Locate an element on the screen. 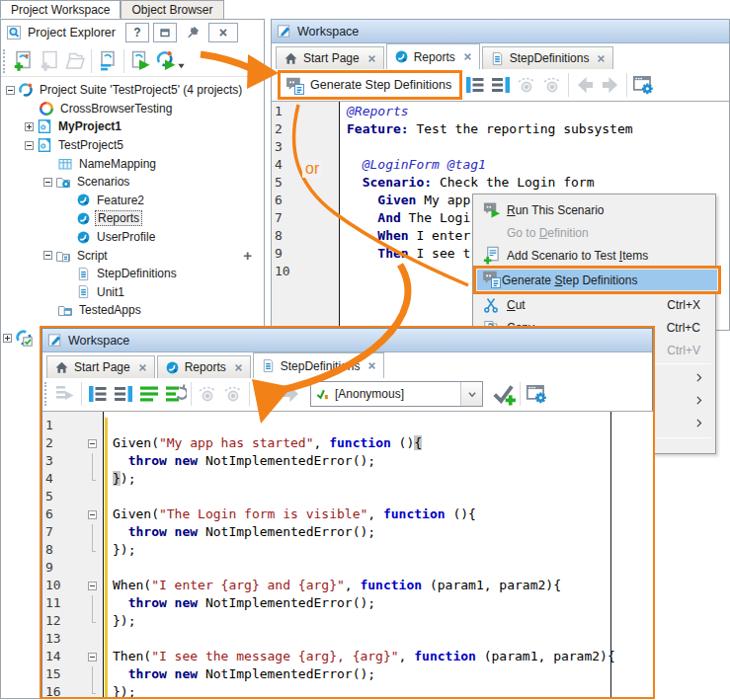 The height and width of the screenshot is (700, 730). tree-item-label: Scenarios is located at coordinates (103, 182).